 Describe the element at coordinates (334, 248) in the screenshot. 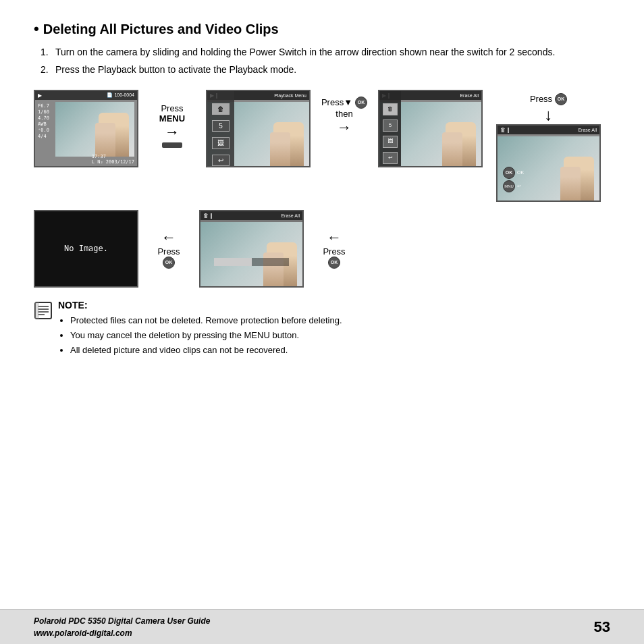

I see `arrow-4-area: ← Press OK` at that location.